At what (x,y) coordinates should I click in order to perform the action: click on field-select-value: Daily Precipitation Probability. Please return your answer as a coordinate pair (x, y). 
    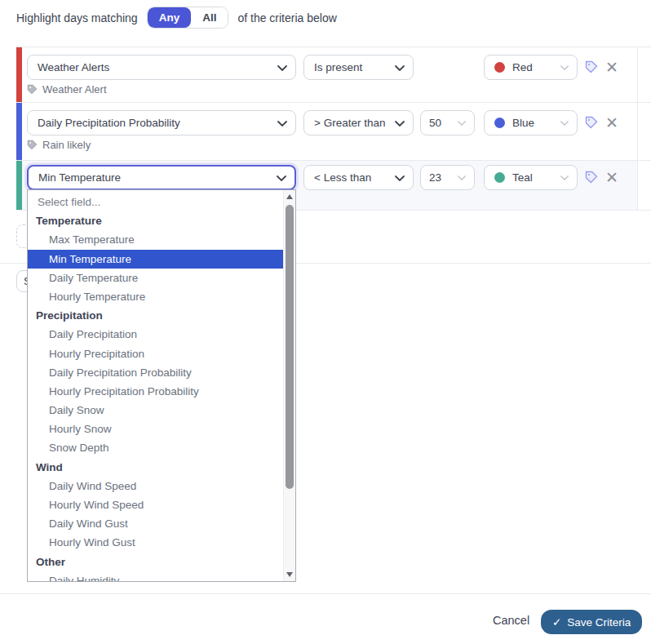
    Looking at the image, I should click on (109, 122).